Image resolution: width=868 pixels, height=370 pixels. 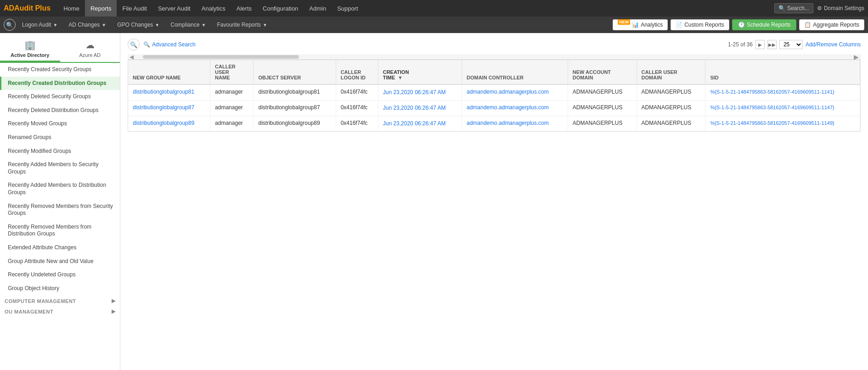 I want to click on nav-support: Support, so click(x=348, y=8).